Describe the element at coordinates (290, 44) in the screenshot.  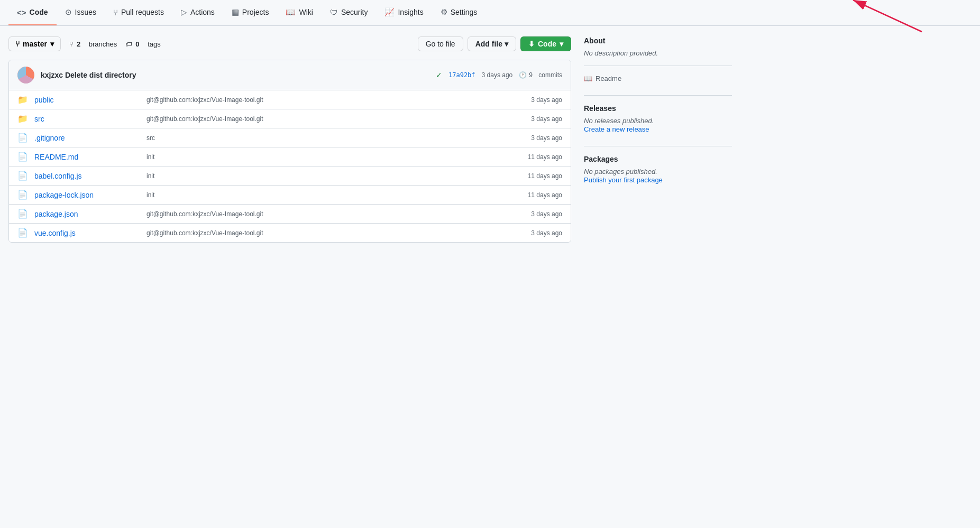
I see `branch-bar: ⑂ master ▾ ⑂ 2 branches 🏷 0 tags Go to f…` at that location.